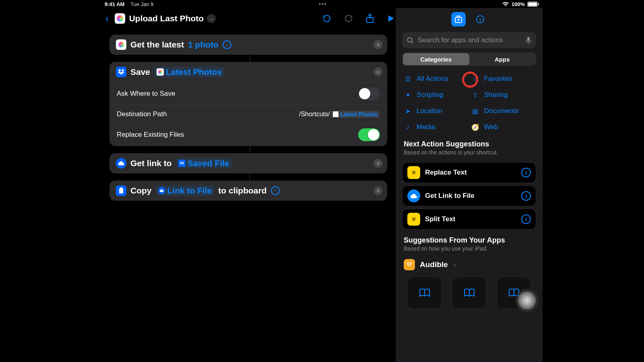  Describe the element at coordinates (475, 111) in the screenshot. I see `document-icon: ▤` at that location.